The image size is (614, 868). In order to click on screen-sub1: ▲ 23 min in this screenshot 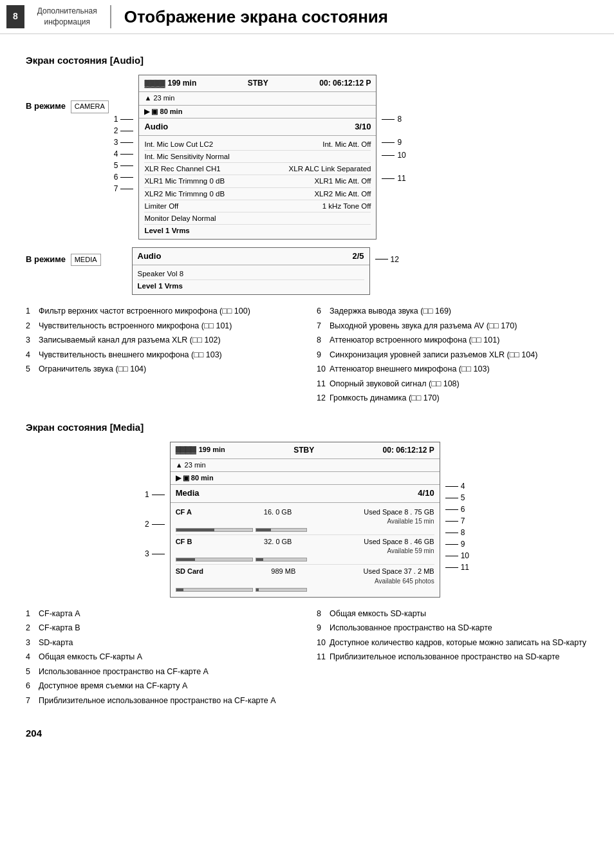, I will do `click(257, 99)`.